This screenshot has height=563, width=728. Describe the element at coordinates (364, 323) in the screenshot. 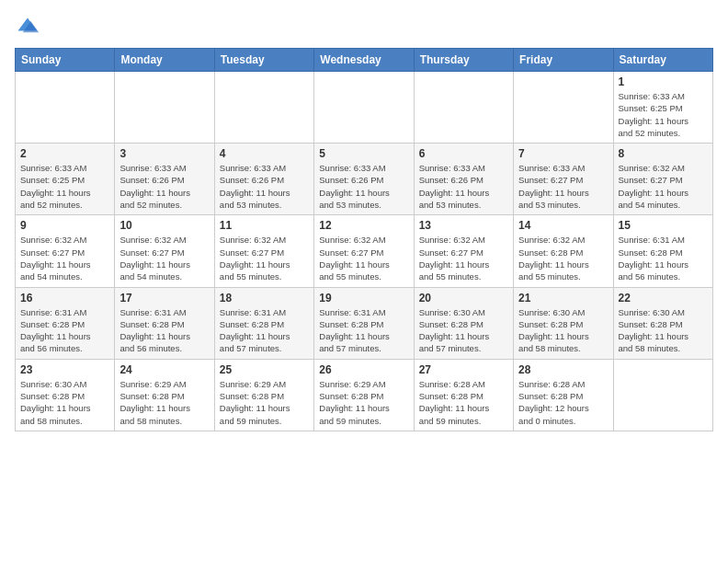

I see `week-row-4: 16Sunrise: 6:31 AM Sunset: 6:28 PM Dayli…` at that location.